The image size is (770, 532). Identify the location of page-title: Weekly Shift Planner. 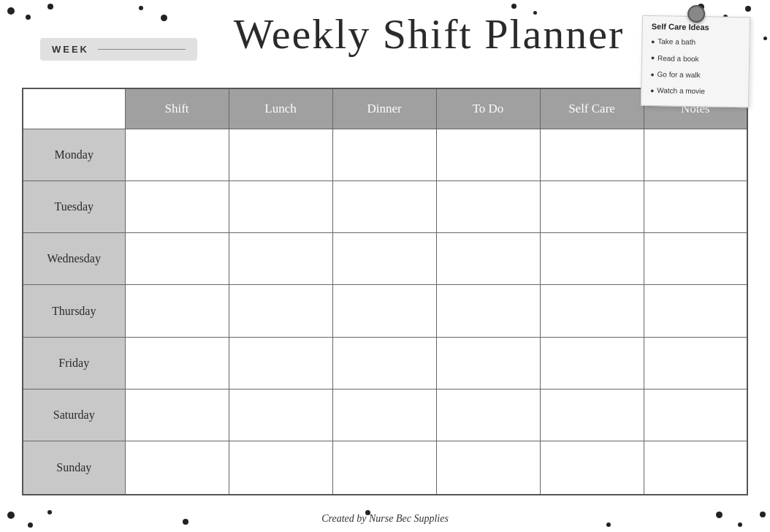
(429, 34).